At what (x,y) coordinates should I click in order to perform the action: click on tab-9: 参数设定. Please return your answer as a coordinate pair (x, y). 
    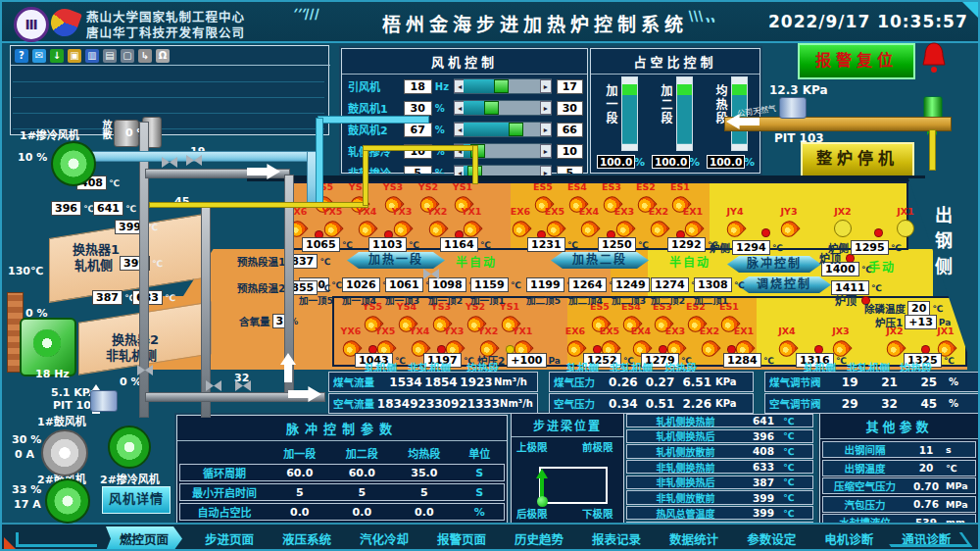
    Looking at the image, I should click on (771, 539).